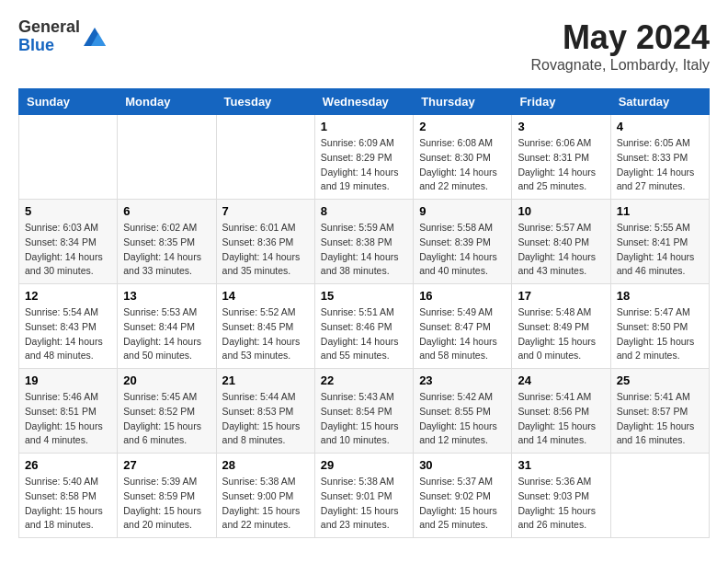 The width and height of the screenshot is (728, 563). Describe the element at coordinates (364, 419) in the screenshot. I see `day-detail: Sunrise: 5:43 AMSunset: 8:54 PMDaylight:…` at that location.